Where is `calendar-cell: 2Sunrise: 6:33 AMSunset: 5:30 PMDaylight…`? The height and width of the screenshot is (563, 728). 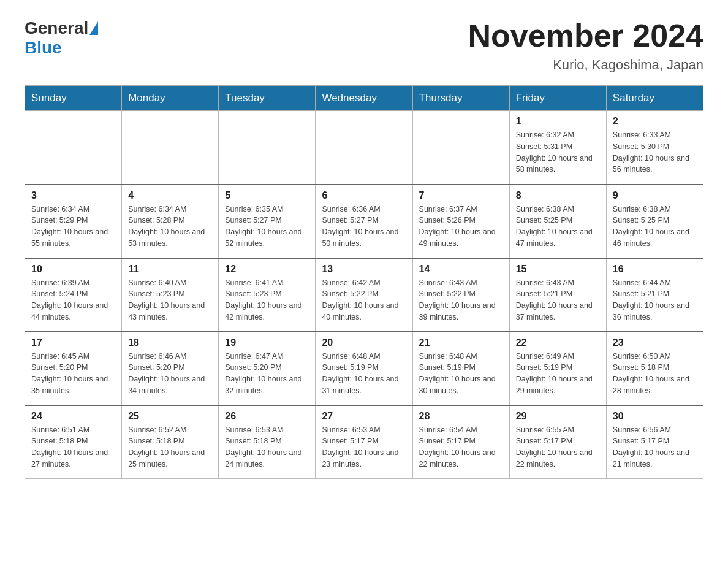 calendar-cell: 2Sunrise: 6:33 AMSunset: 5:30 PMDaylight… is located at coordinates (654, 148).